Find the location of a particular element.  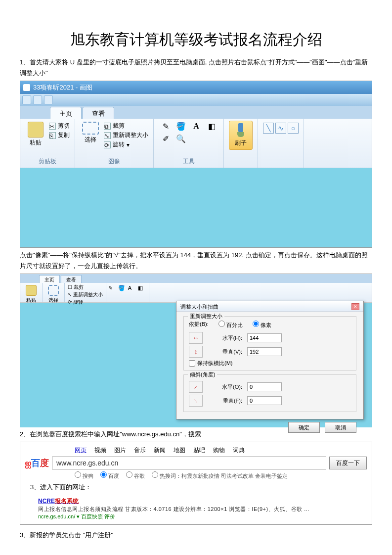

h-label: 水平(H): is located at coordinates (225, 338).